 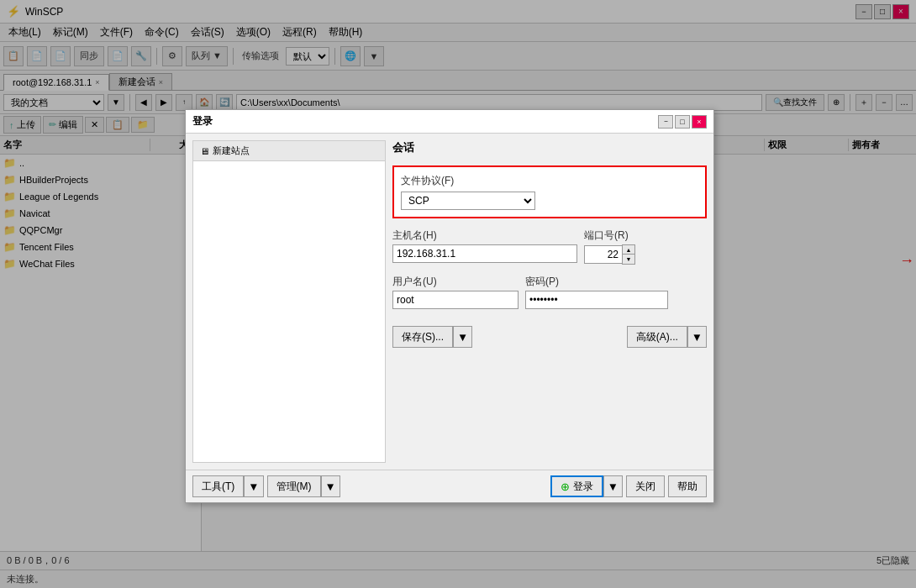 What do you see at coordinates (603, 255) in the screenshot?
I see `port-input` at bounding box center [603, 255].